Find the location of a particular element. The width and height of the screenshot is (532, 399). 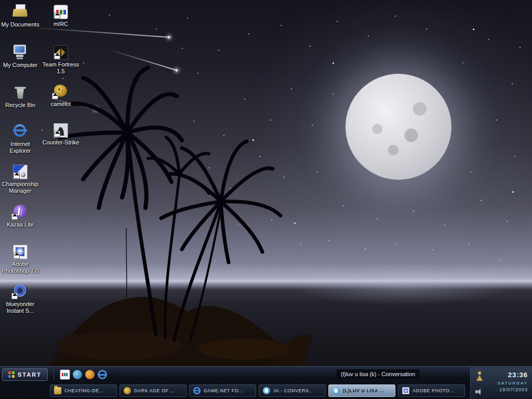

icon-label: Team Fortress 1.5 is located at coordinates (61, 68).